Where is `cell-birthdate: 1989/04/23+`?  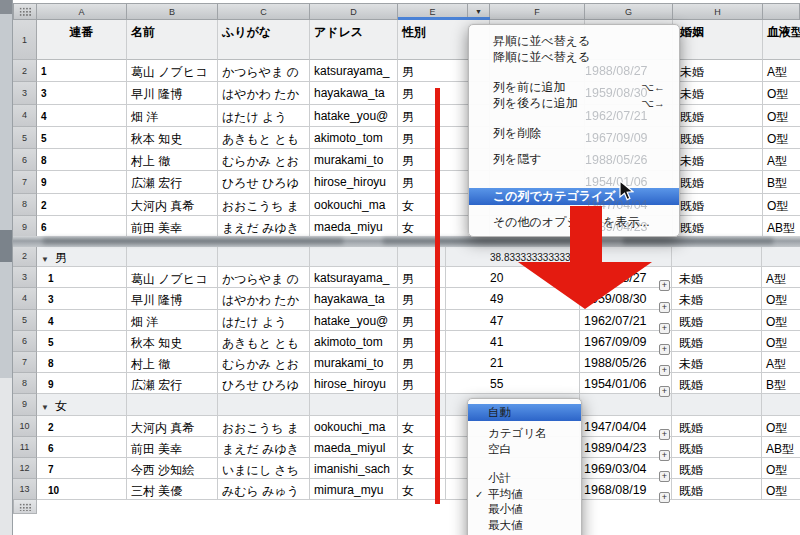 cell-birthdate: 1989/04/23+ is located at coordinates (626, 448).